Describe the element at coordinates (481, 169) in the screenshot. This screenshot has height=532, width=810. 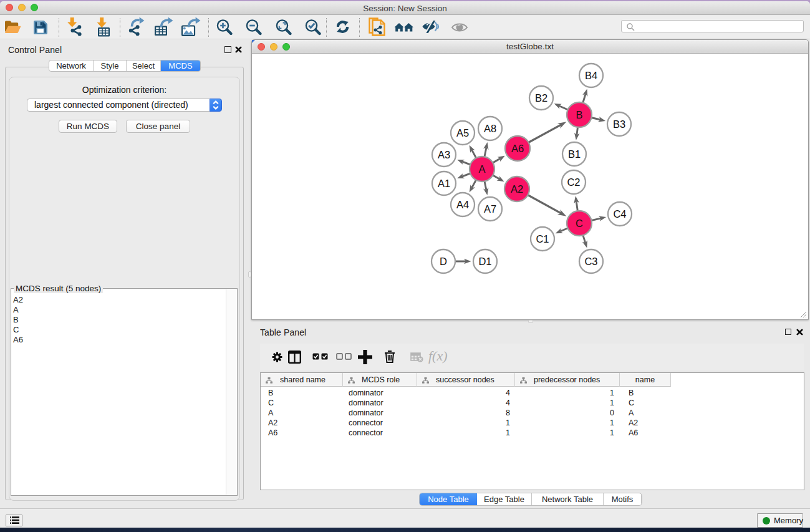
I see `svg-text: A` at that location.